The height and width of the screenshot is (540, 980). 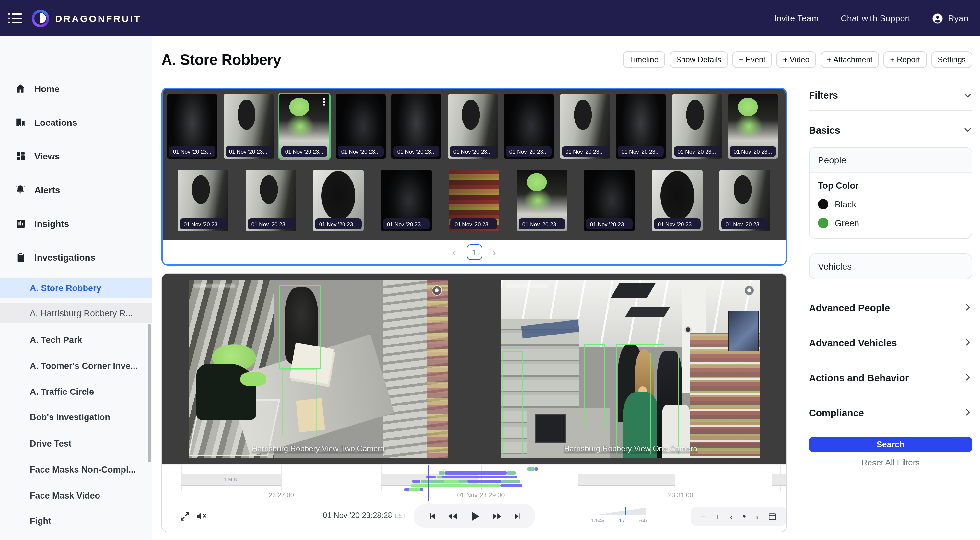 What do you see at coordinates (76, 521) in the screenshot?
I see `investigation-item: Fight` at bounding box center [76, 521].